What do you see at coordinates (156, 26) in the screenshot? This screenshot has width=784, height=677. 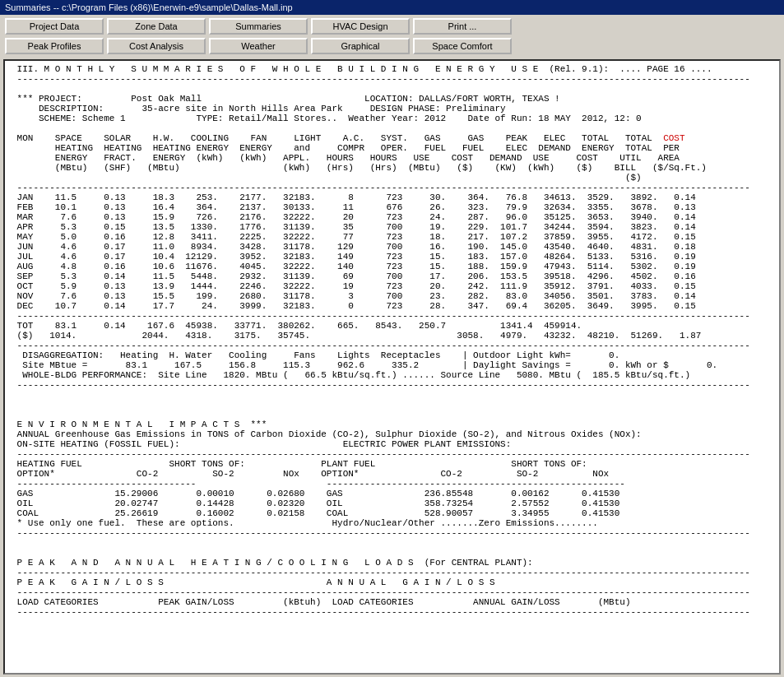 I see `zone-data-button: Zone Data` at bounding box center [156, 26].